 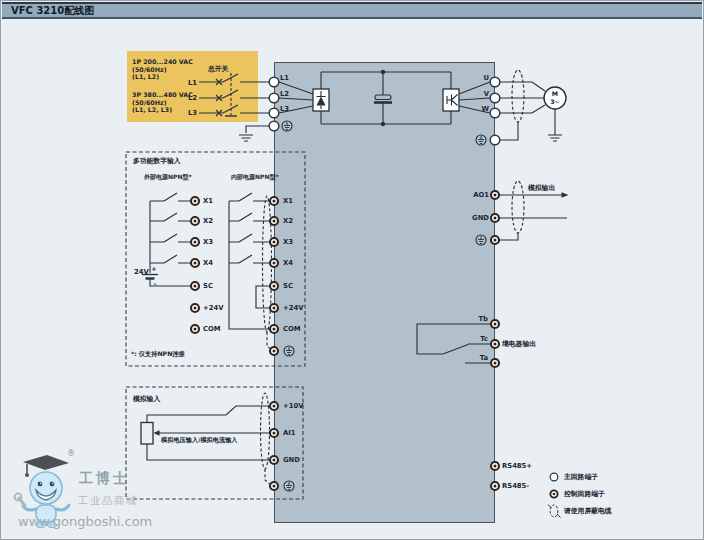 What do you see at coordinates (166, 240) in the screenshot?
I see `digital-external-wiring` at bounding box center [166, 240].